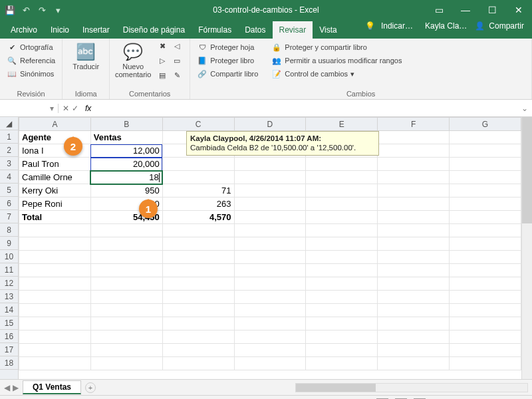 The image size is (532, 399). What do you see at coordinates (12, 74) in the screenshot?
I see `thesaurus-icon: 📖` at bounding box center [12, 74].